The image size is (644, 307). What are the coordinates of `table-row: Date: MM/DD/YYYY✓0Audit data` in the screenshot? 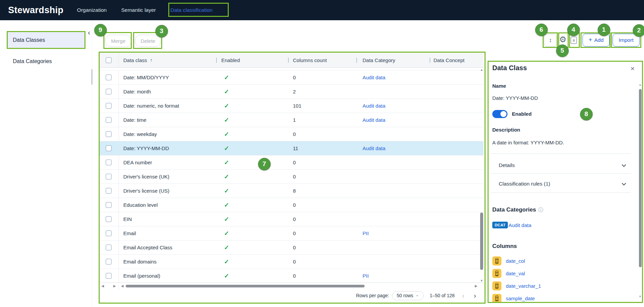 It's located at (291, 78).